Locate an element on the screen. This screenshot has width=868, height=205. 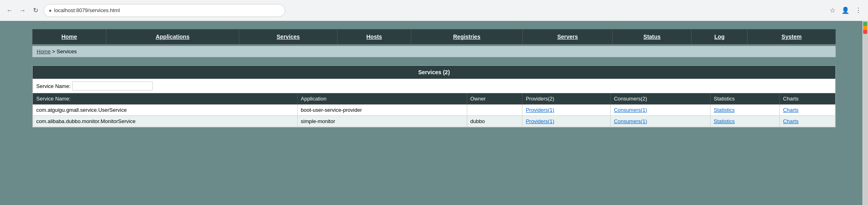
browser-chrome: ← → ↻ ● localhost:8079/services.html ☆ 👤… is located at coordinates (434, 10).